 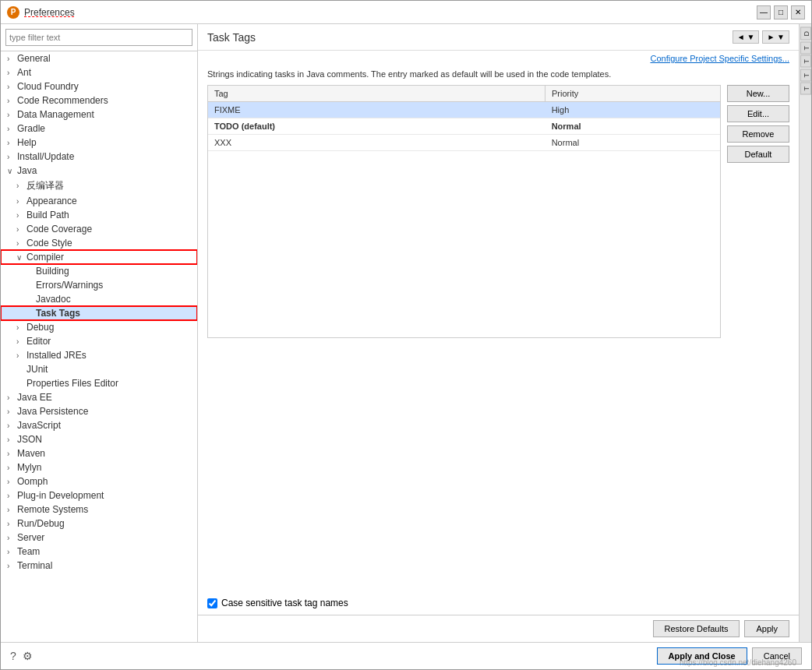 What do you see at coordinates (99, 453) in the screenshot?
I see `sidebar-item-maven: ›Maven` at bounding box center [99, 453].